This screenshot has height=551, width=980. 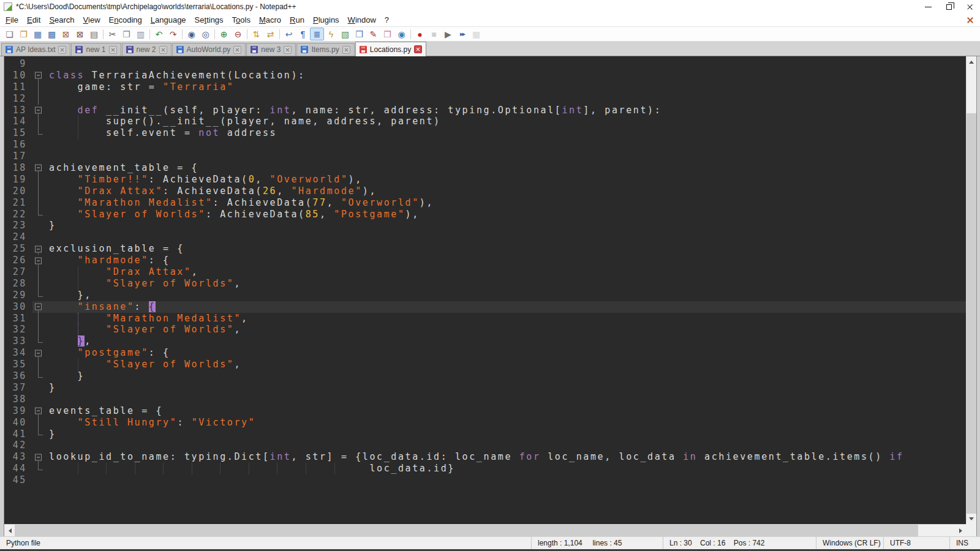 I want to click on menu-file: File, so click(x=12, y=20).